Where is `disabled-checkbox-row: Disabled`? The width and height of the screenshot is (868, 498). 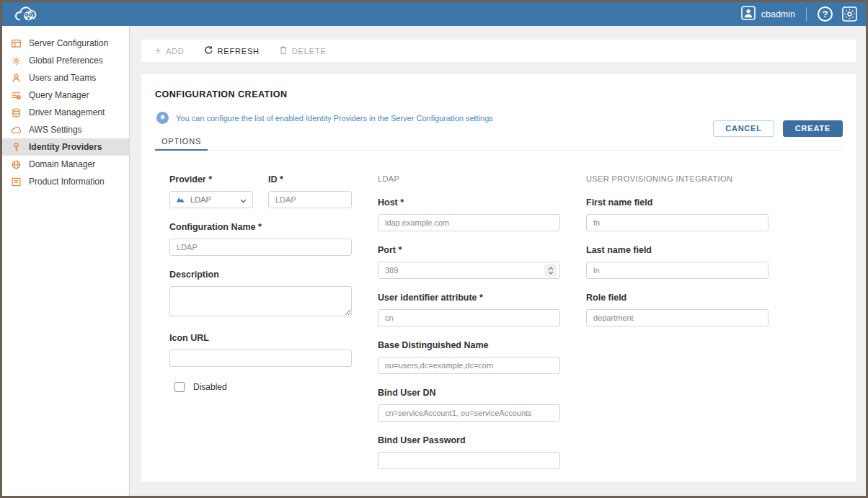 disabled-checkbox-row: Disabled is located at coordinates (263, 387).